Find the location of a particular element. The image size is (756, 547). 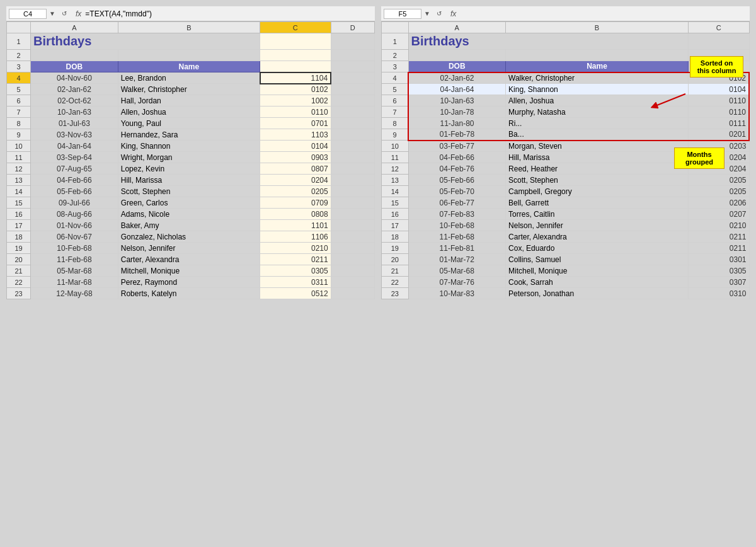

cell-c: 0307 is located at coordinates (718, 282).